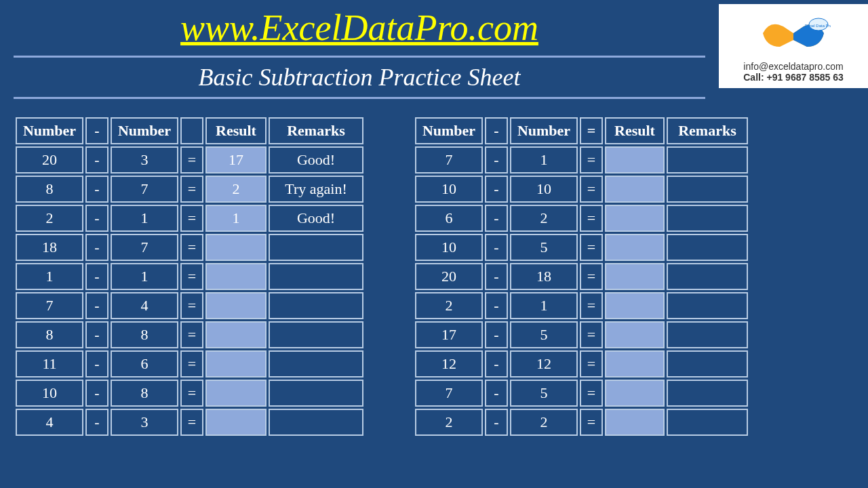 This screenshot has width=868, height=488. I want to click on col-number-a: Number, so click(50, 131).